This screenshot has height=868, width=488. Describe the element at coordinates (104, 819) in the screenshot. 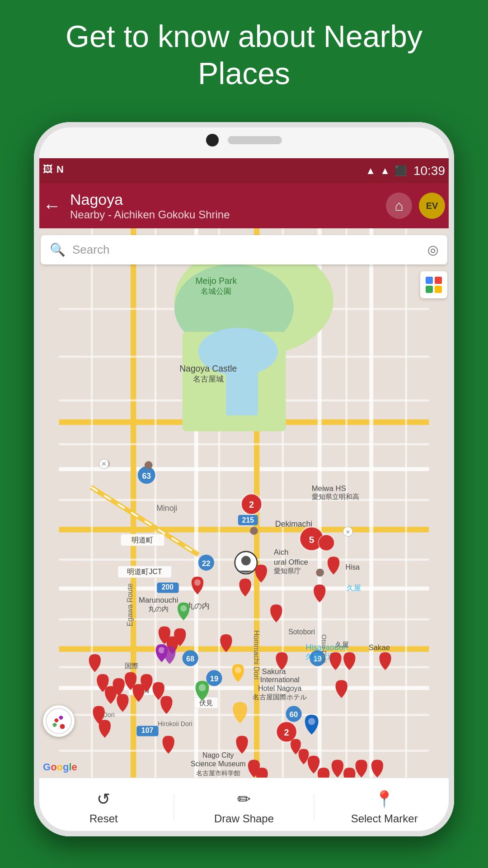

I see `reset-label: Reset` at that location.